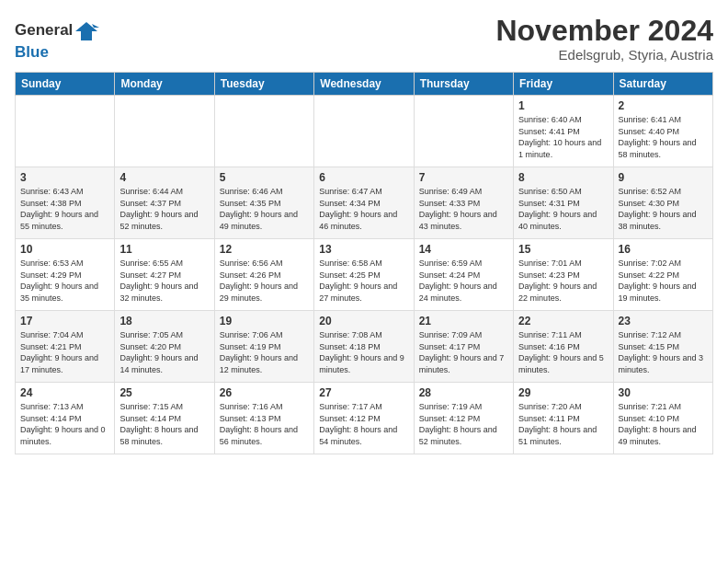  What do you see at coordinates (563, 203) in the screenshot?
I see `day-cell: 8Sunrise: 6:50 AM Sunset: 4:31 PM Daylig…` at bounding box center [563, 203].